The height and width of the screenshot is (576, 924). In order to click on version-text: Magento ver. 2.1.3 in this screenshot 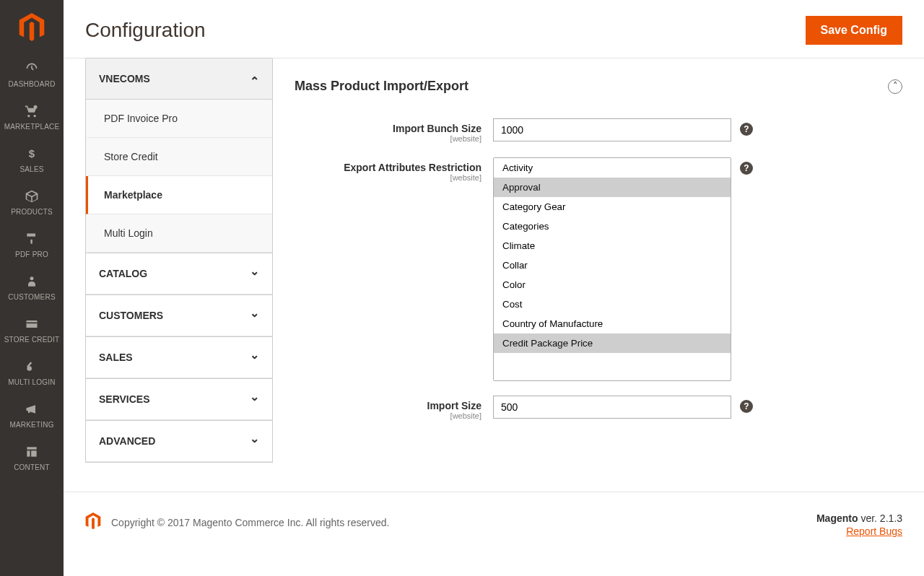, I will do `click(859, 518)`.